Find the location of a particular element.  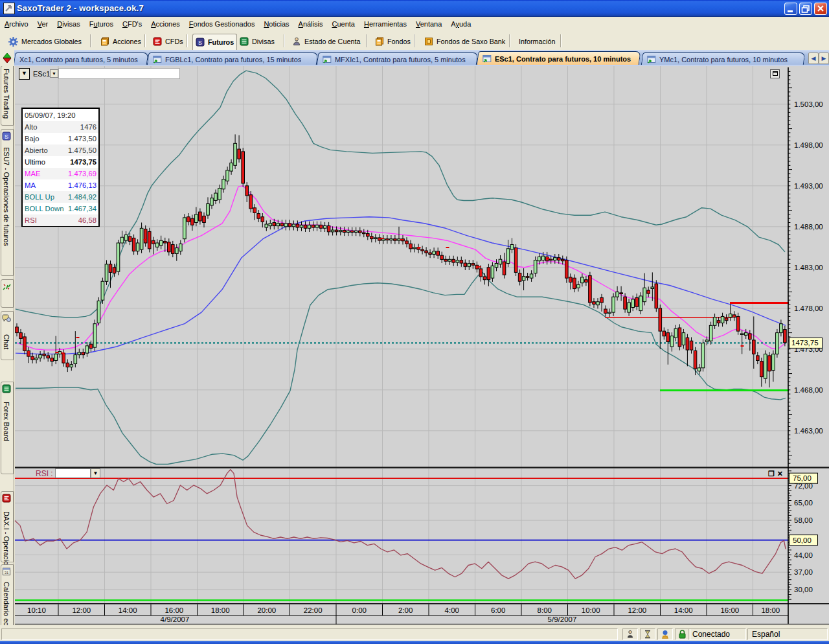

svg-text: 31 is located at coordinates (6, 573).